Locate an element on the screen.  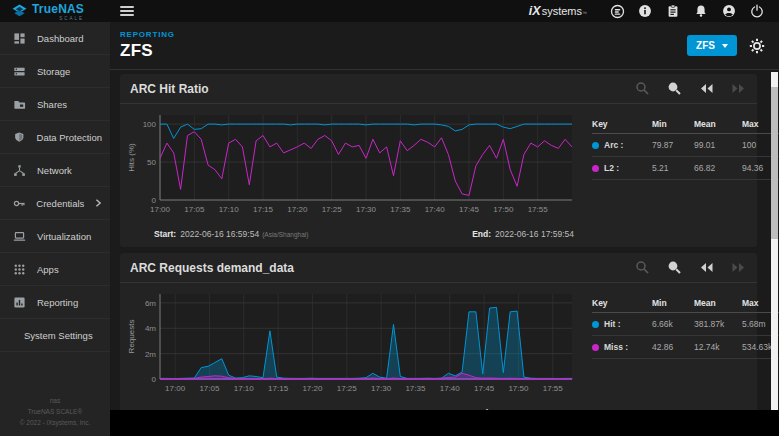
timezone: (Asia/Shanghai) is located at coordinates (285, 234).